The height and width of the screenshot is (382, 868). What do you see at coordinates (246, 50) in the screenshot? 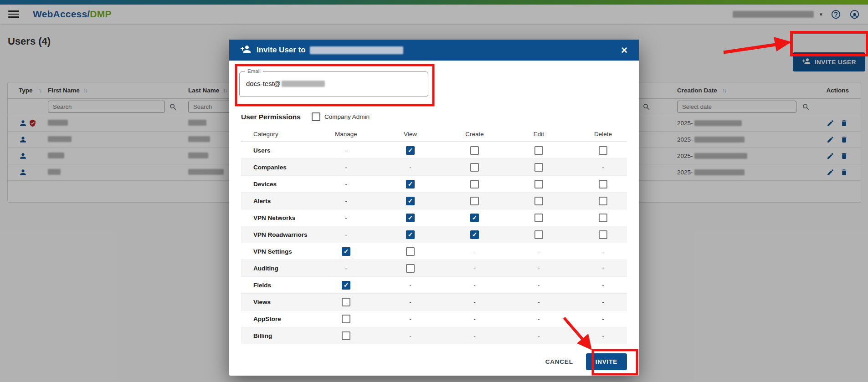
I see `person-add-icon` at bounding box center [246, 50].